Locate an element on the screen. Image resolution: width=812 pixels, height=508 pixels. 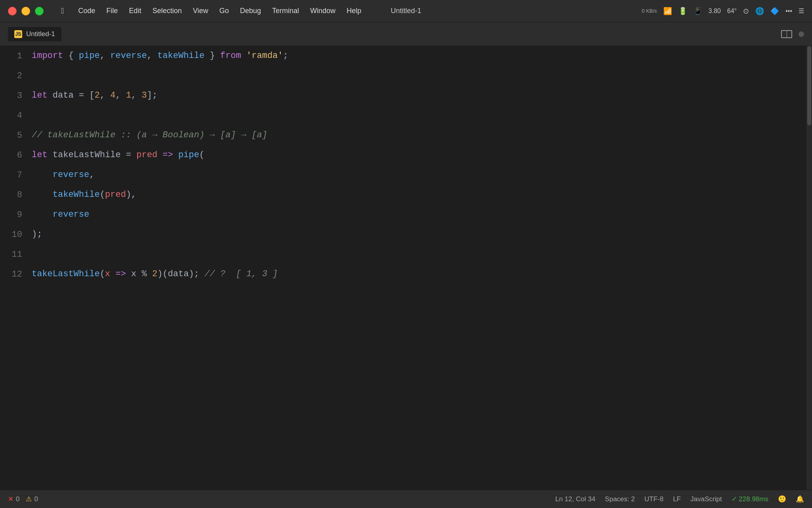
code-content: let data = [2, 4, 1, 3]; is located at coordinates (94, 96).